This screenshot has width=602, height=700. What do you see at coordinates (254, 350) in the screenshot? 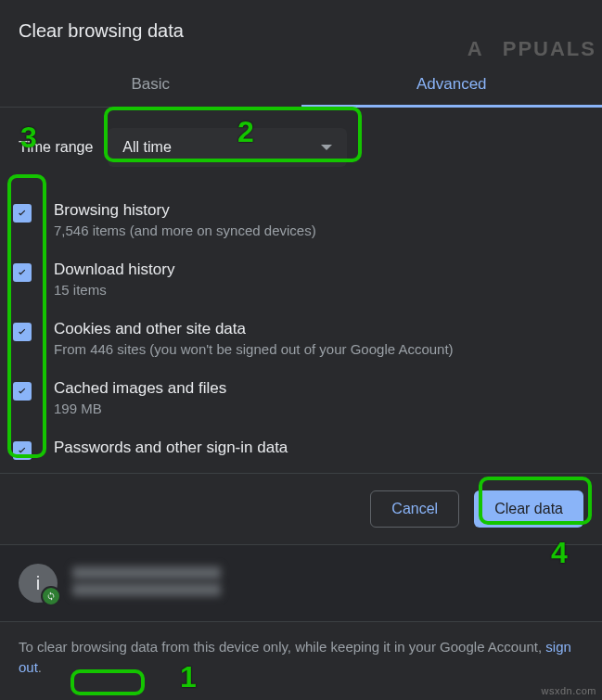
I see `option-subtitle: From 446 sites (you won't be signed out …` at bounding box center [254, 350].